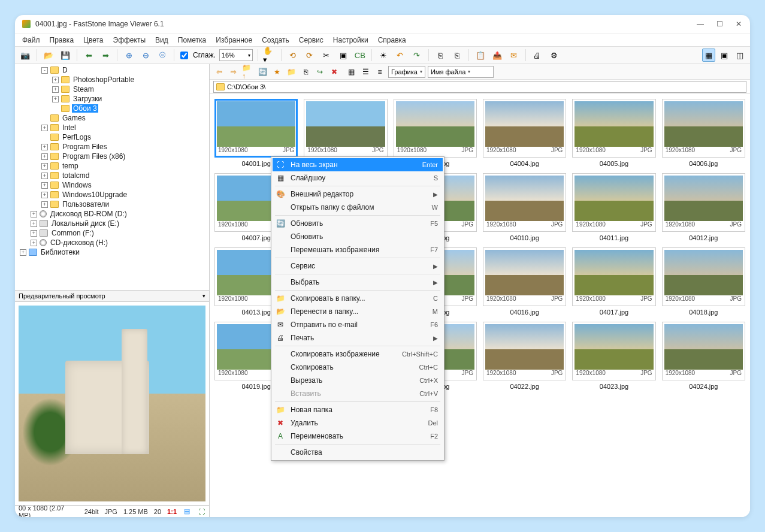 The width and height of the screenshot is (765, 532). Describe the element at coordinates (461, 72) in the screenshot. I see `sort-combo: Имя файла▾` at that location.